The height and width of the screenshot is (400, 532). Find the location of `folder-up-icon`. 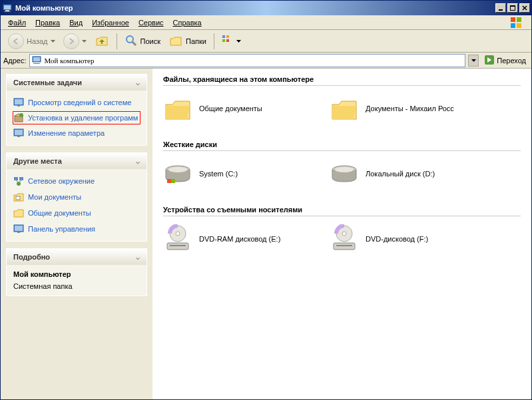

folder-up-icon is located at coordinates (102, 41).